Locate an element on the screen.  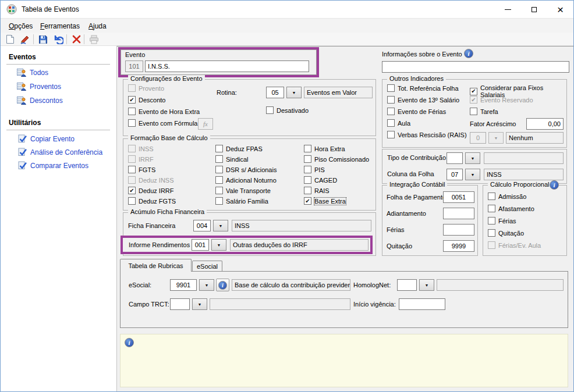
checkbox-rais: RAIS is located at coordinates (317, 191).